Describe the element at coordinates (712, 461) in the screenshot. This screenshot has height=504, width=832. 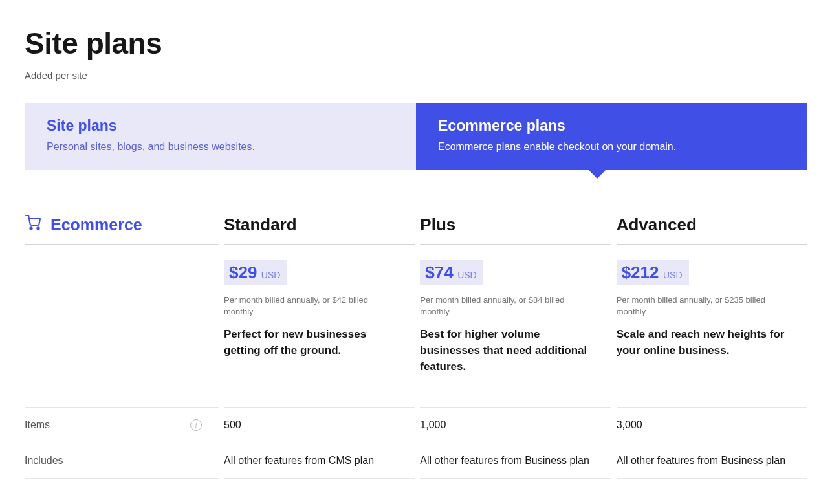
I see `row-includes-advanced: All other features from Business plan` at that location.